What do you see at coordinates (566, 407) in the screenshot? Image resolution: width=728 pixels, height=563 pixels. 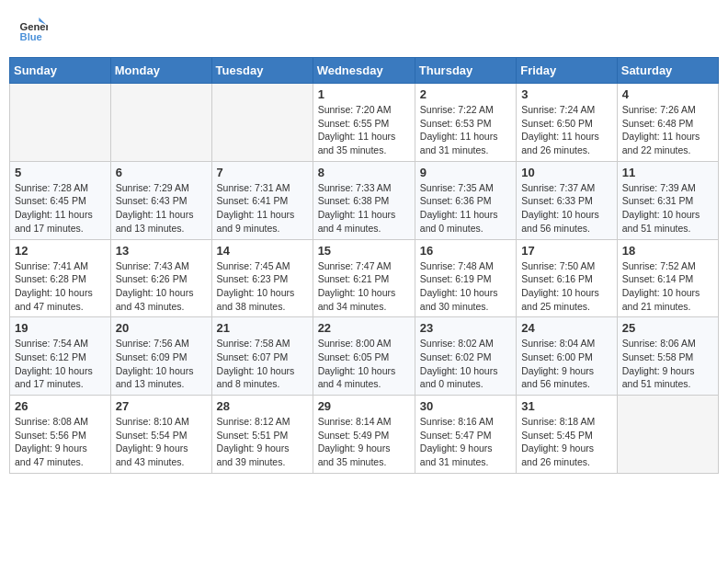 I see `day-number: 31` at bounding box center [566, 407].